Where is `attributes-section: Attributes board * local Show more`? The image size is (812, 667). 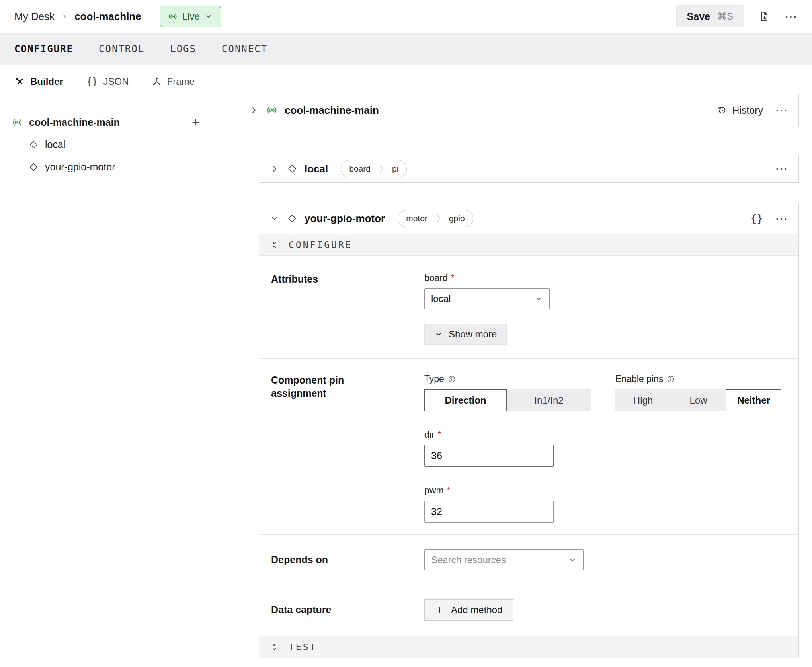
attributes-section: Attributes board * local Show more is located at coordinates (529, 307).